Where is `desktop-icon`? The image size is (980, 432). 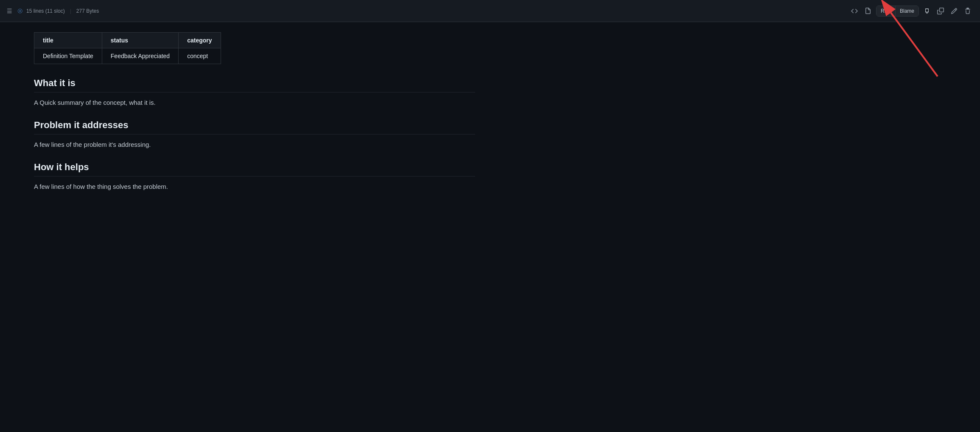 desktop-icon is located at coordinates (927, 11).